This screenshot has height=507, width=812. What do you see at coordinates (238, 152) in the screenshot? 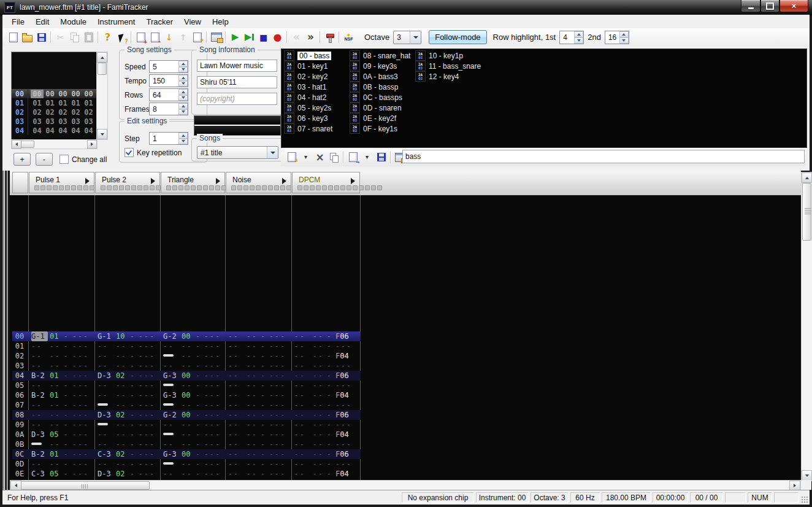
I see `songs-select: #1 title` at bounding box center [238, 152].